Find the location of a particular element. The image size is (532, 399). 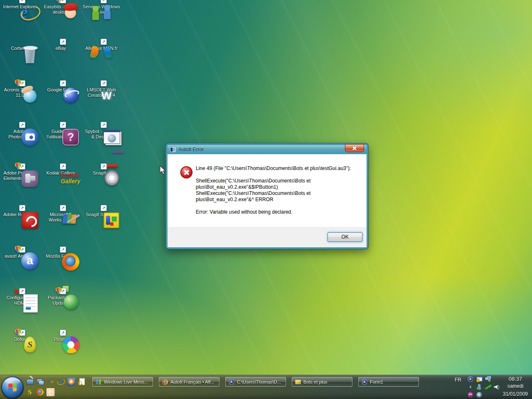

dofus-pet-icon is located at coordinates (470, 395).